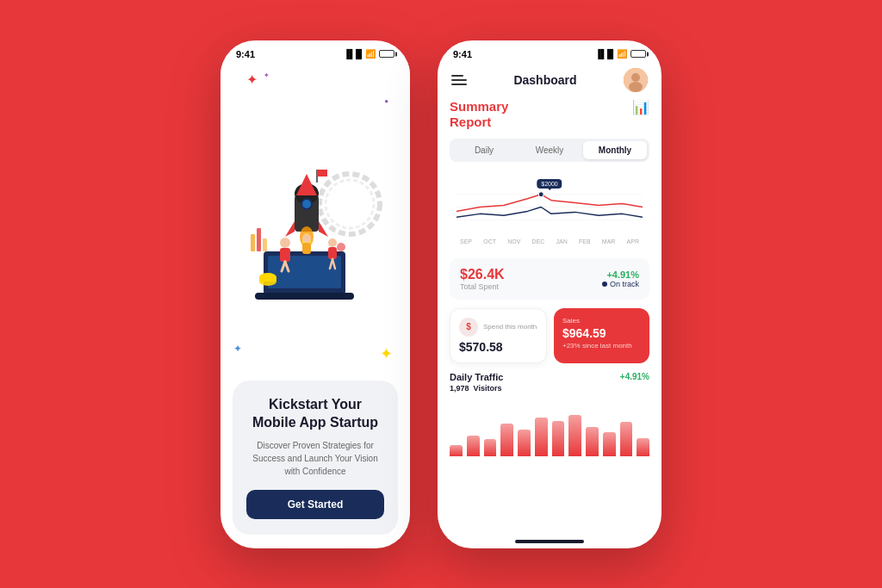 This screenshot has height=588, width=882. Describe the element at coordinates (550, 542) in the screenshot. I see `home-bar` at that location.